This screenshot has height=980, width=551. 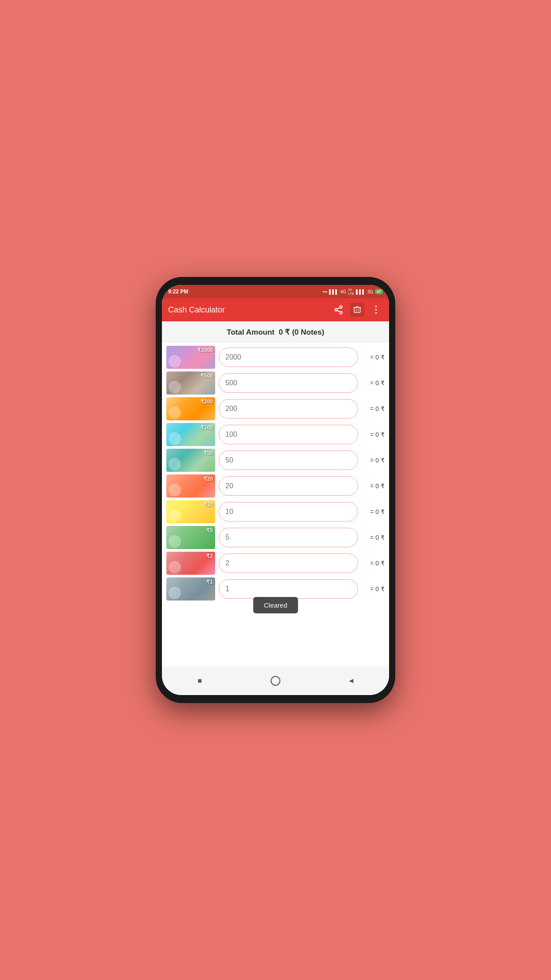 I want to click on note-denomination-label: ₹2000, so click(x=205, y=350).